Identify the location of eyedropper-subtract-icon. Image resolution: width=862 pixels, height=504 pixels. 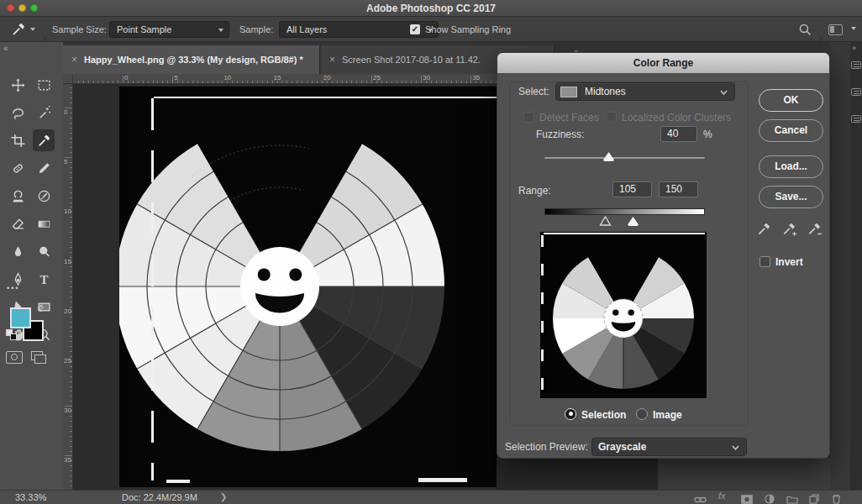
(815, 232).